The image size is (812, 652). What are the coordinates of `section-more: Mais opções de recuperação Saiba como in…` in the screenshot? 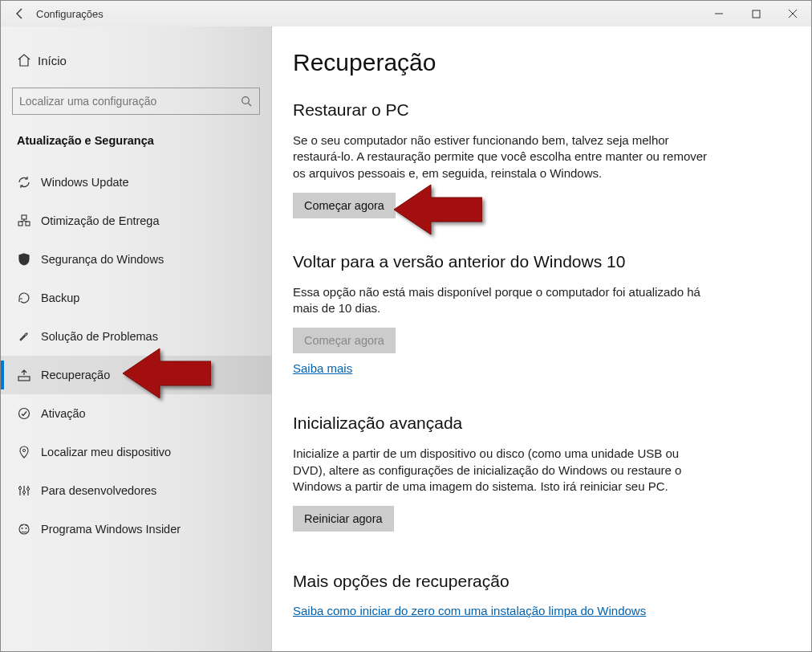 It's located at (542, 597).